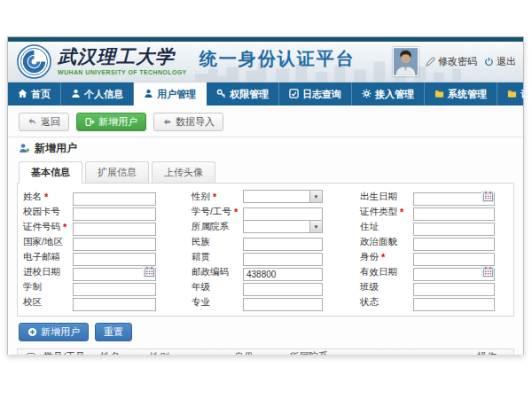 This screenshot has width=532, height=399. What do you see at coordinates (379, 212) in the screenshot?
I see `field-label-text: 证件类型` at bounding box center [379, 212].